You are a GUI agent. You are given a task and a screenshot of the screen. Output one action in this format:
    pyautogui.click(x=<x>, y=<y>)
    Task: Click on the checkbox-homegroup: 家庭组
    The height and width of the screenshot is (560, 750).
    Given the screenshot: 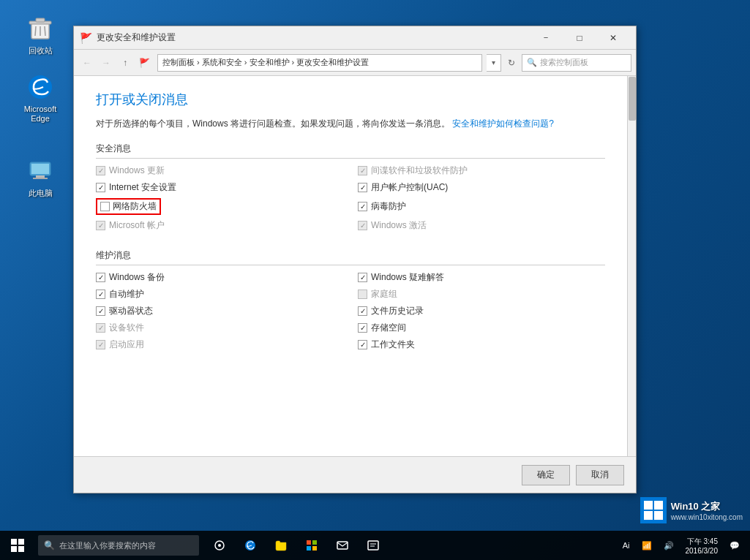 What is the action you would take?
    pyautogui.click(x=481, y=294)
    